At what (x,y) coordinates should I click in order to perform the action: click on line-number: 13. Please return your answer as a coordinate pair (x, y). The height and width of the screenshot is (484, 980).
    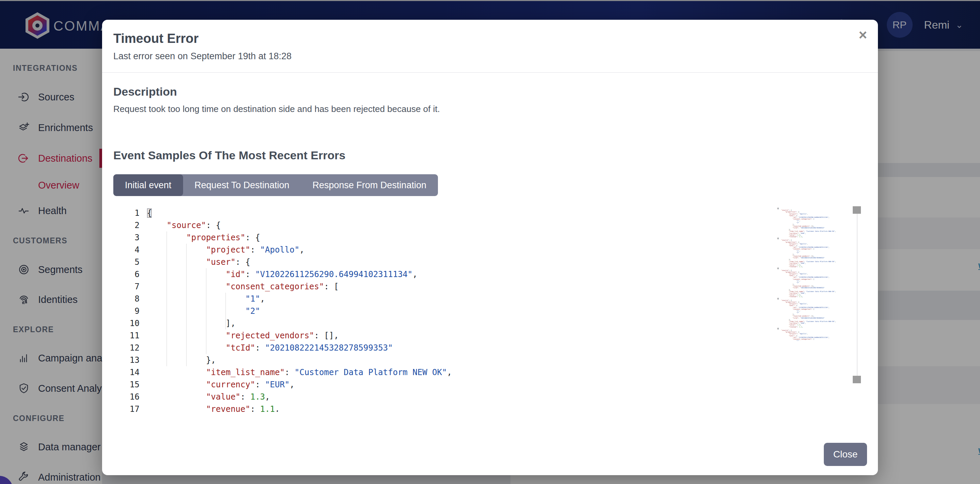
    Looking at the image, I should click on (126, 360).